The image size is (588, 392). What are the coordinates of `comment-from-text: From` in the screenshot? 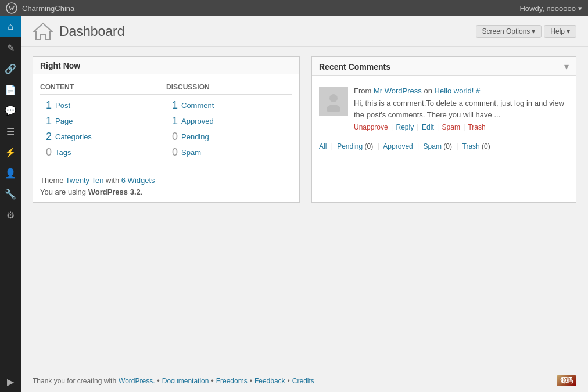 It's located at (363, 91).